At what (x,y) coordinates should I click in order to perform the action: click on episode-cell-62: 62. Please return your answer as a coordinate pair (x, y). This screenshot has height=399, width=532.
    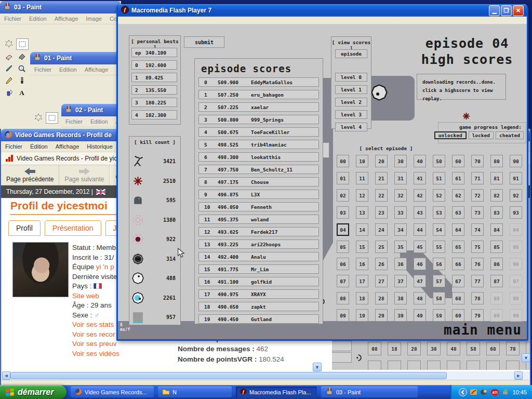
    Looking at the image, I should click on (458, 195).